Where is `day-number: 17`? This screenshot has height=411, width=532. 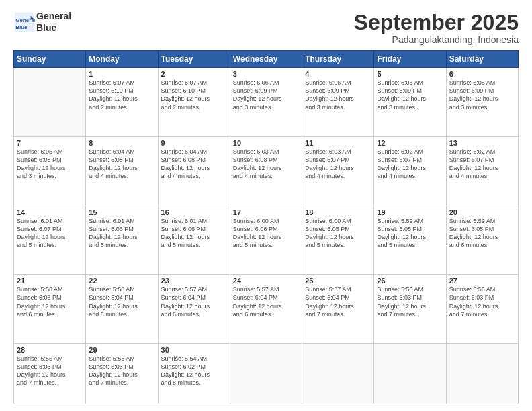
day-number: 17 is located at coordinates (266, 212).